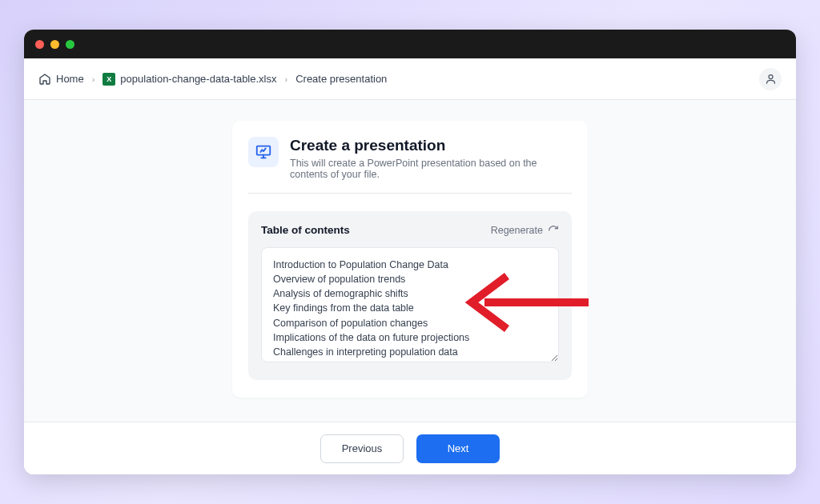  I want to click on toc-textarea, so click(410, 305).